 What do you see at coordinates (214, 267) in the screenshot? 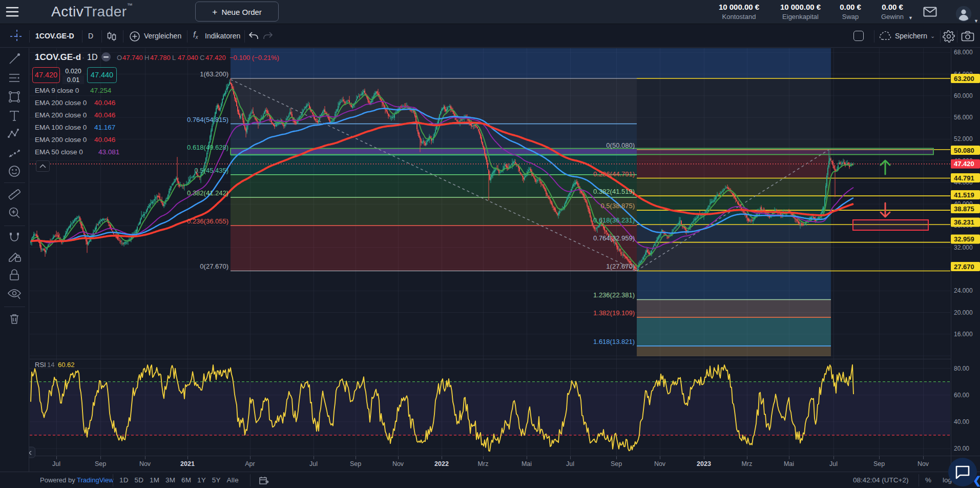
I see `svg-text: 0(27.670)` at bounding box center [214, 267].